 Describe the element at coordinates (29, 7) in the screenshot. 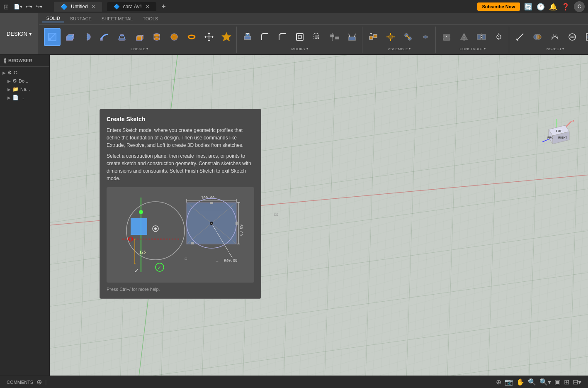

I see `undo-button: ↩▾` at that location.